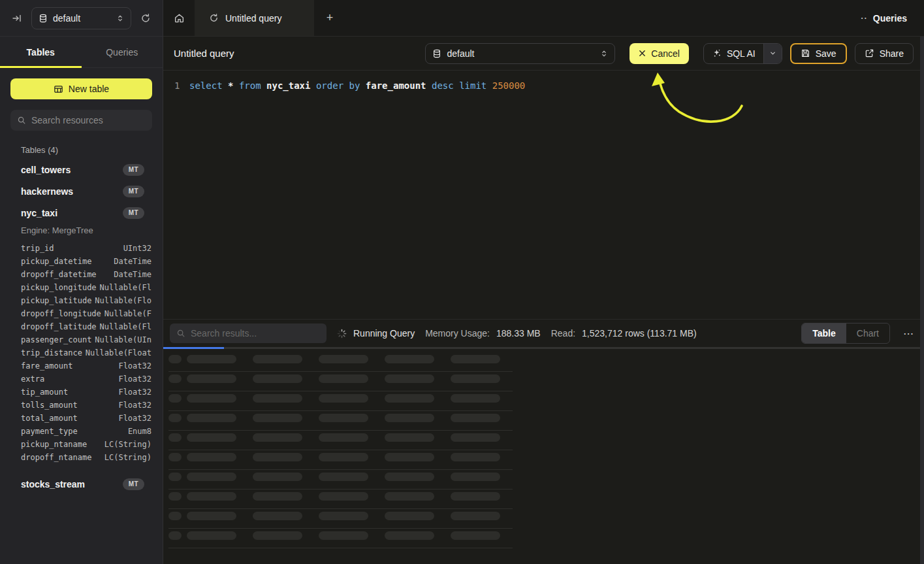 Image resolution: width=924 pixels, height=564 pixels. Describe the element at coordinates (204, 54) in the screenshot. I see `query-title: Untitled query` at that location.